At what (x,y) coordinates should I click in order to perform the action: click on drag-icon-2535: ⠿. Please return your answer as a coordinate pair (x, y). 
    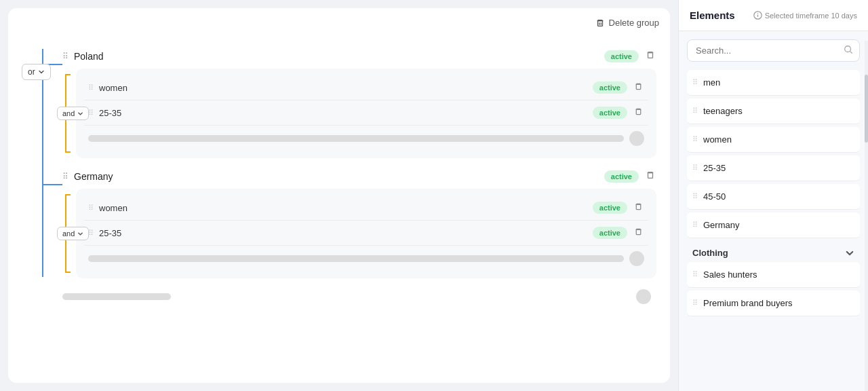
    Looking at the image, I should click on (695, 168).